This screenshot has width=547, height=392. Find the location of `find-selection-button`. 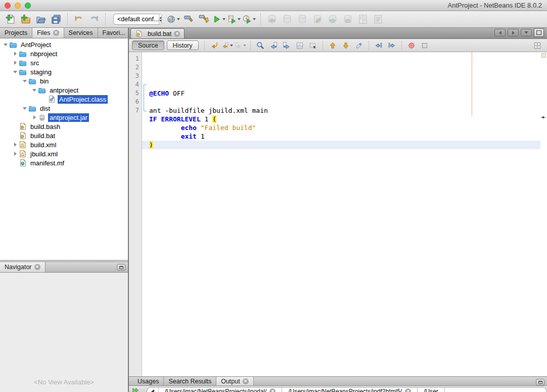

find-selection-button is located at coordinates (260, 46).